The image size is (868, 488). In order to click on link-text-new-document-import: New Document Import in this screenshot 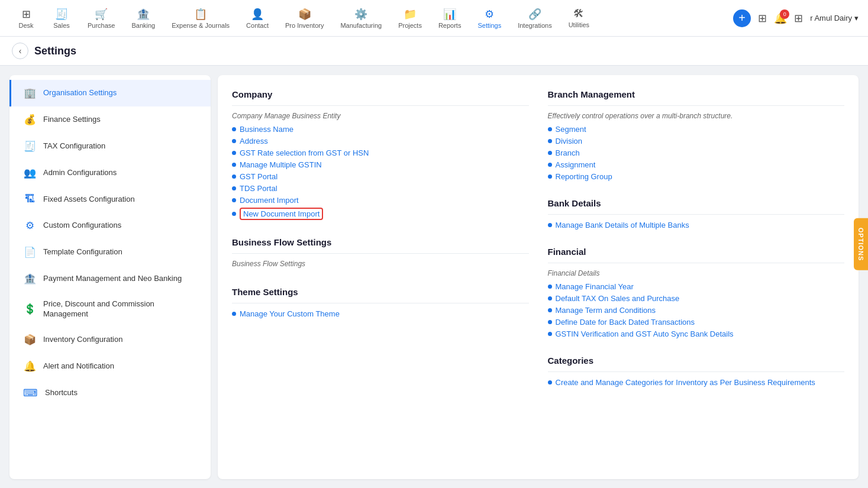, I will do `click(282, 214)`.